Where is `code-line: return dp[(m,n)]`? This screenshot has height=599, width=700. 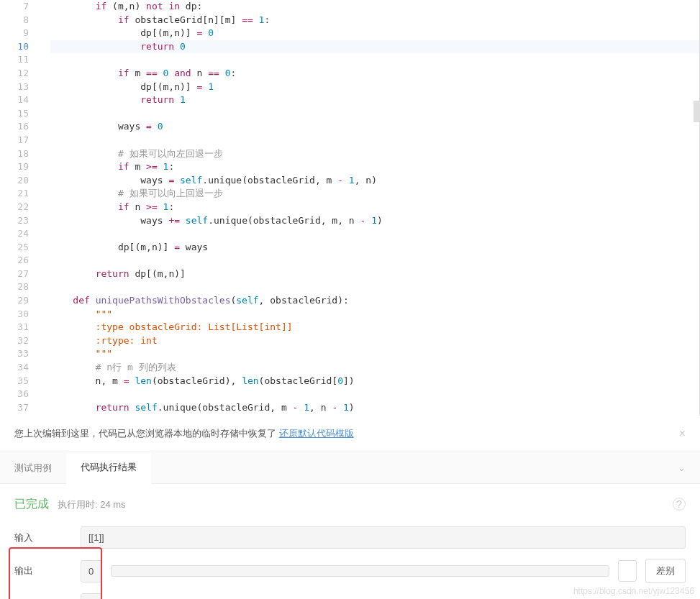
code-line: return dp[(m,n)] is located at coordinates (375, 275).